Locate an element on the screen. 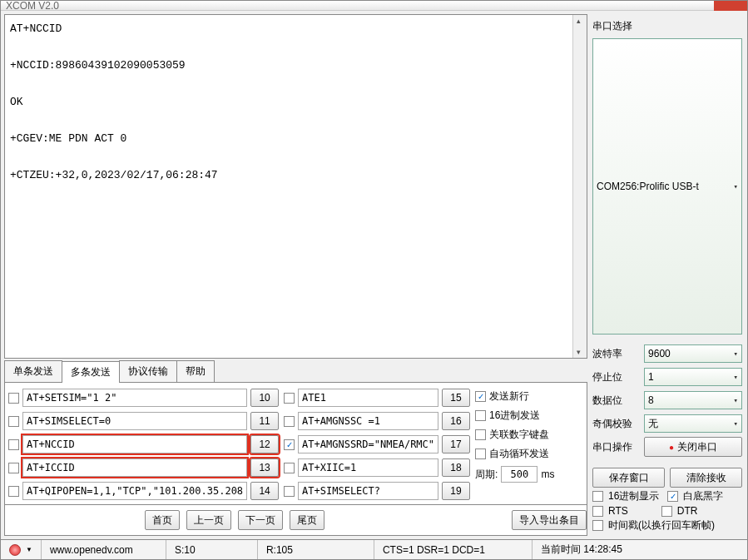  send-row-button: 14 is located at coordinates (265, 491).